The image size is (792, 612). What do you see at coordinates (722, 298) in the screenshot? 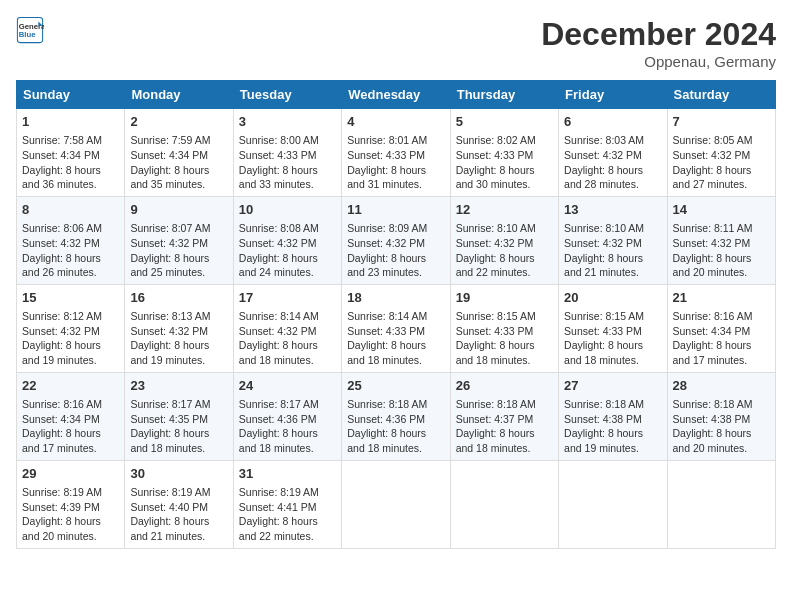
I see `day-number: 21` at bounding box center [722, 298].